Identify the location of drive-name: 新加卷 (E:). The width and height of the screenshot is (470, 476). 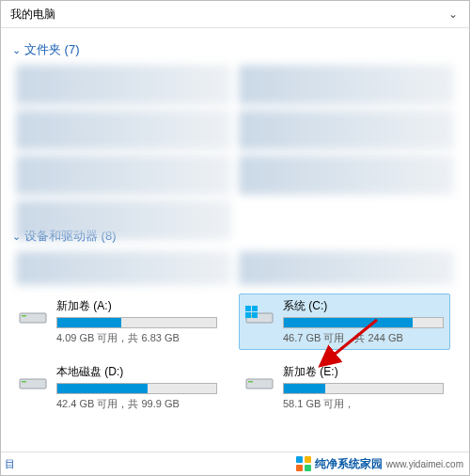
(363, 373).